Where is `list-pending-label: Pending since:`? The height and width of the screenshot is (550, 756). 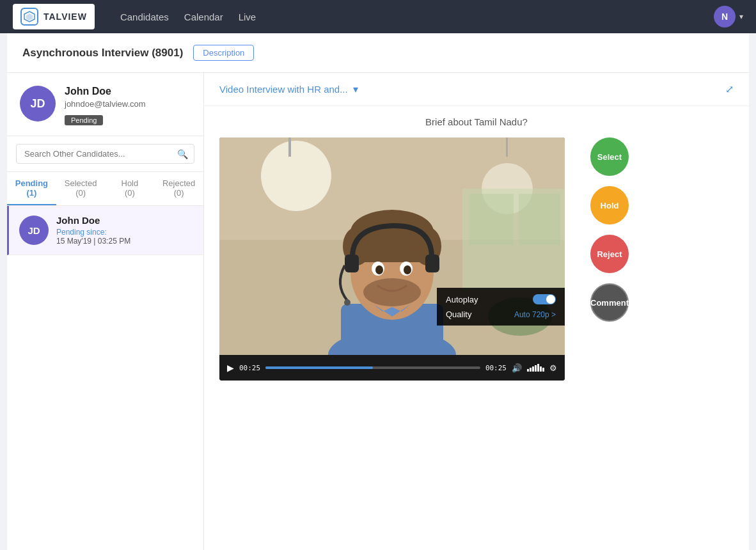
list-pending-label: Pending since: is located at coordinates (93, 232).